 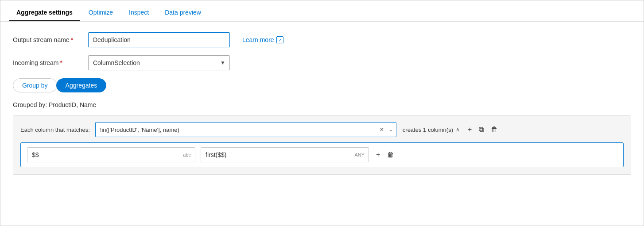 What do you see at coordinates (44, 13) in the screenshot?
I see `tab-aggregate-settings: Aggregate settings` at bounding box center [44, 13].